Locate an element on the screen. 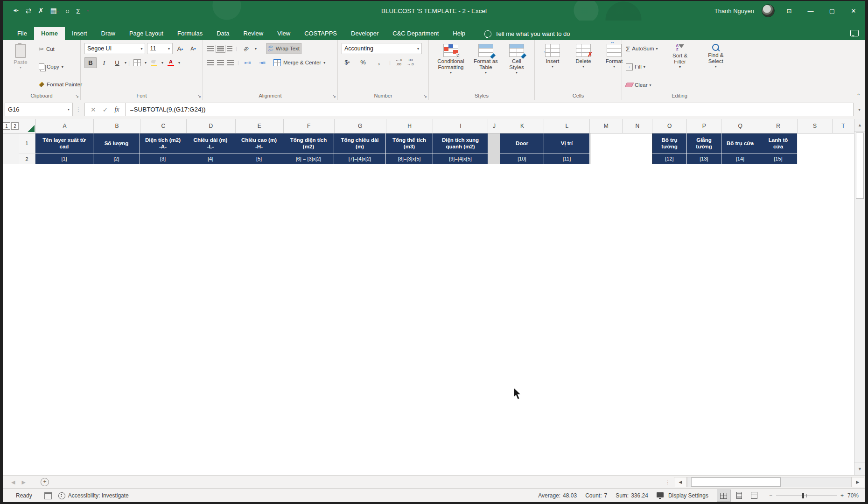  column-header-I: I is located at coordinates (461, 126).